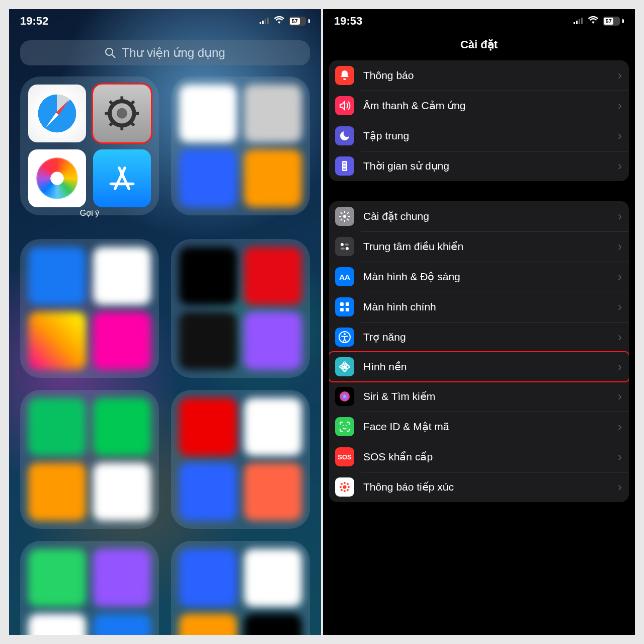  Describe the element at coordinates (345, 367) in the screenshot. I see `wallpaper-icon` at that location.